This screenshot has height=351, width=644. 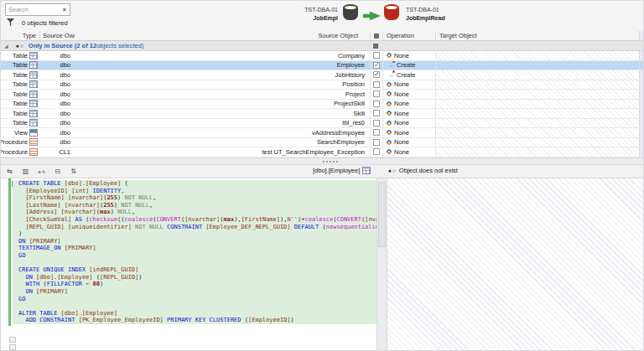 I want to click on table-row: Table dbo JobHistory Create, so click(x=322, y=75).